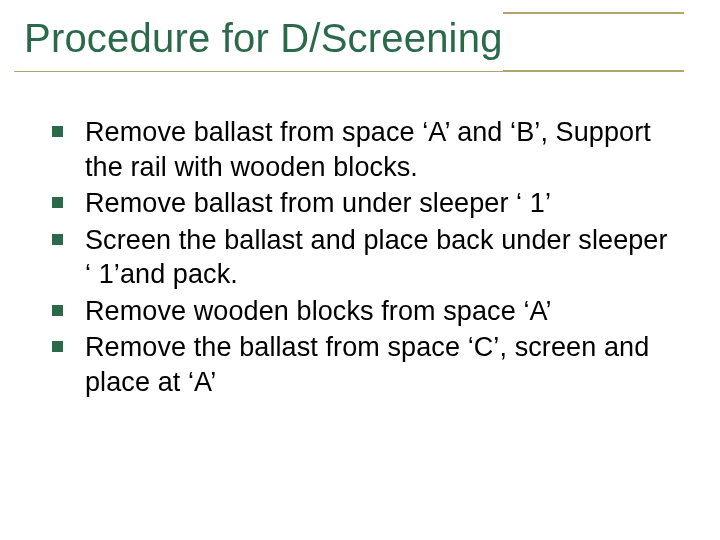 Image resolution: width=720 pixels, height=540 pixels. I want to click on bullet-text: Remove wooden blocks from space ‘A’, so click(318, 312).